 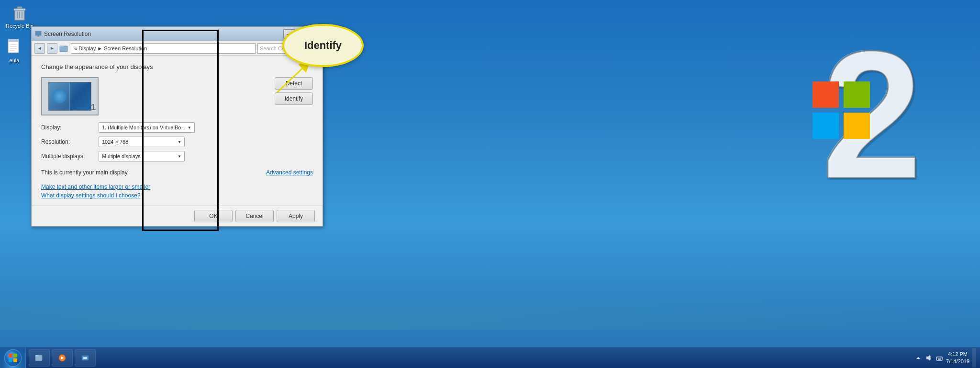 I want to click on network-tray-icon, so click(x=939, y=358).